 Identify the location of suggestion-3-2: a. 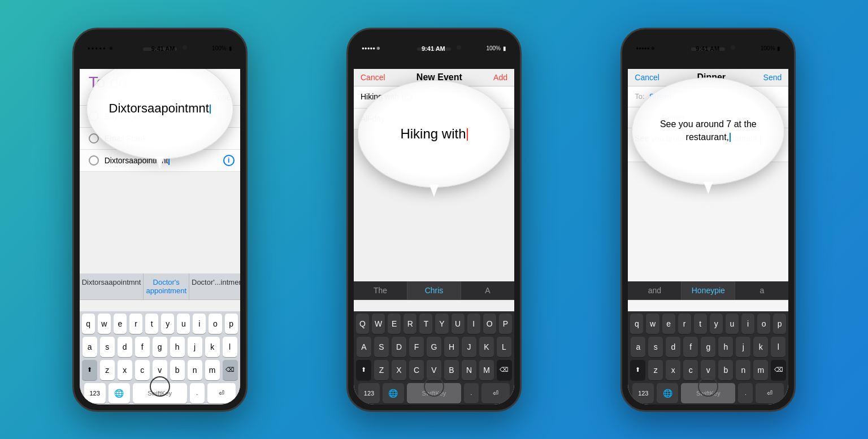
(762, 290).